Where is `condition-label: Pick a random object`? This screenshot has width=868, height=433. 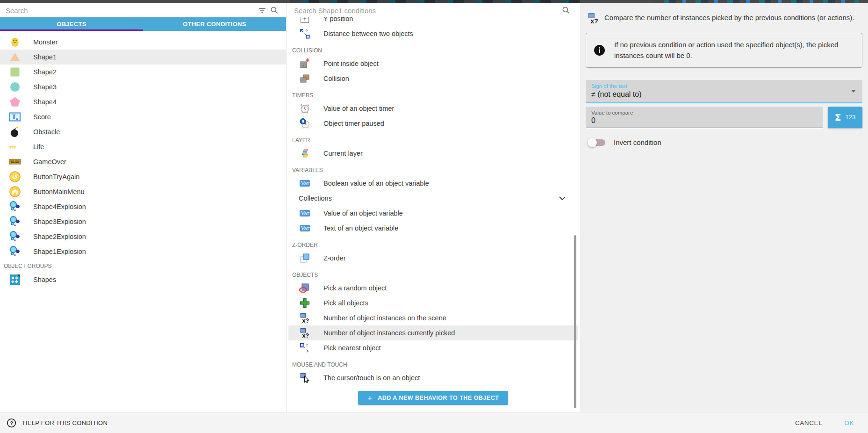
condition-label: Pick a random object is located at coordinates (355, 288).